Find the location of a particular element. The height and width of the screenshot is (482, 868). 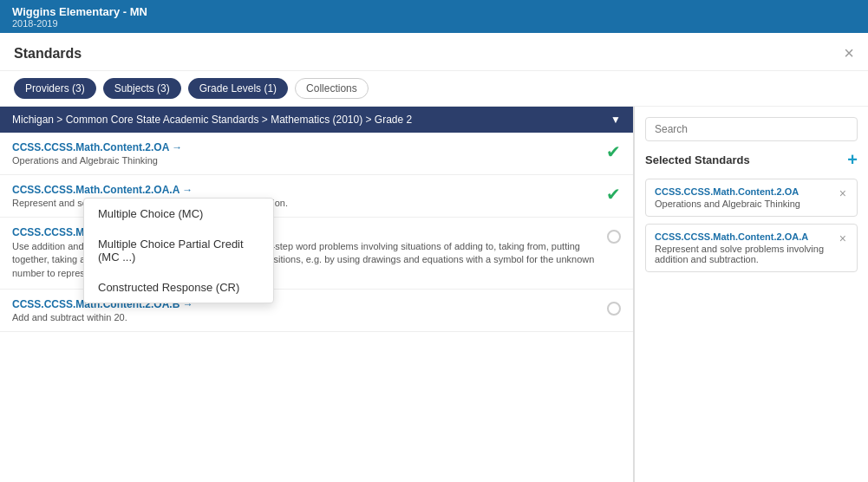

dropdown-item-cr: Constructed Response (CR) is located at coordinates (179, 288).